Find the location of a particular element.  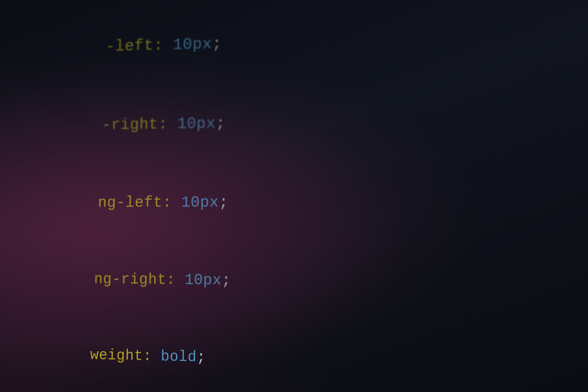

css-val-1: 10px is located at coordinates (193, 44).